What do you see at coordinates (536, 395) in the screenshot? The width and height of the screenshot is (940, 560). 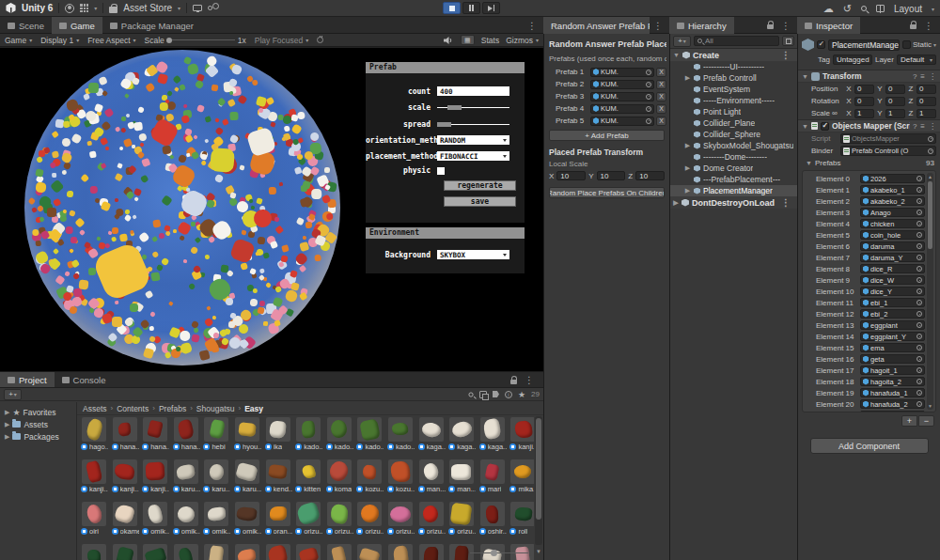 I see `hidden-items-count: 29` at bounding box center [536, 395].